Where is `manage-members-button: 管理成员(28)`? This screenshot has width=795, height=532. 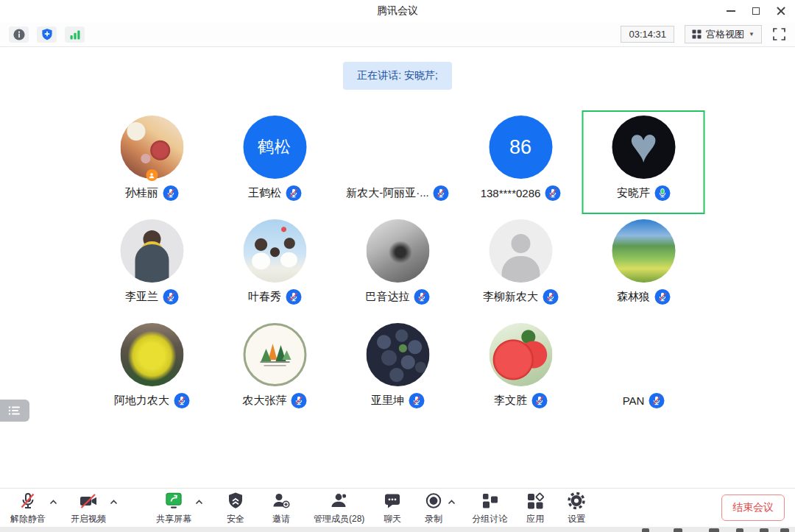 manage-members-button: 管理成员(28) is located at coordinates (339, 508).